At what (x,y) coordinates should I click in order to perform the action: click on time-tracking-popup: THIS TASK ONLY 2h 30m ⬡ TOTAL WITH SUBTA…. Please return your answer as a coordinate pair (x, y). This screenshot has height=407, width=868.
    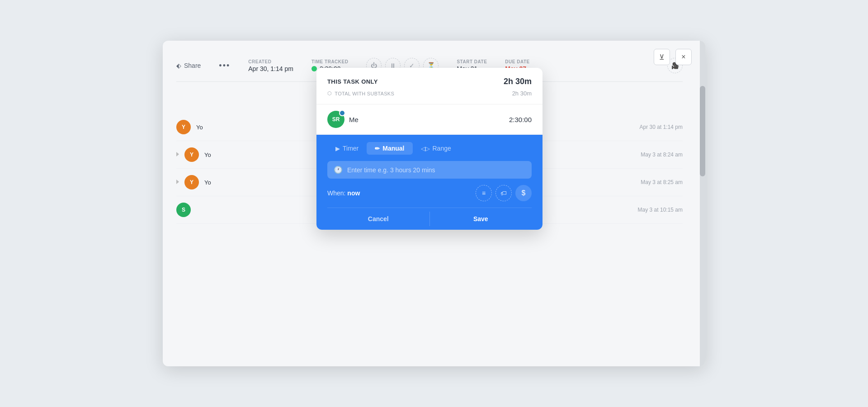
    Looking at the image, I should click on (429, 149).